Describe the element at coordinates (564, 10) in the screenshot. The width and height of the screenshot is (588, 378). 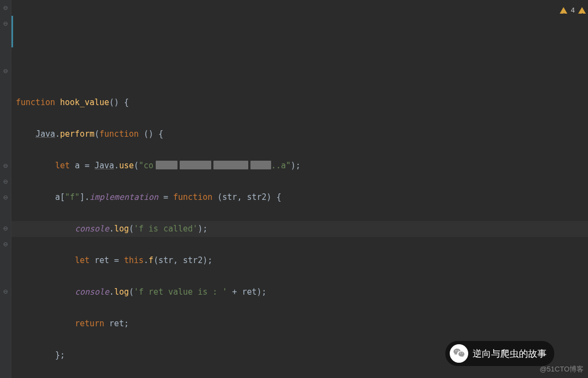
I see `warning-icon` at that location.